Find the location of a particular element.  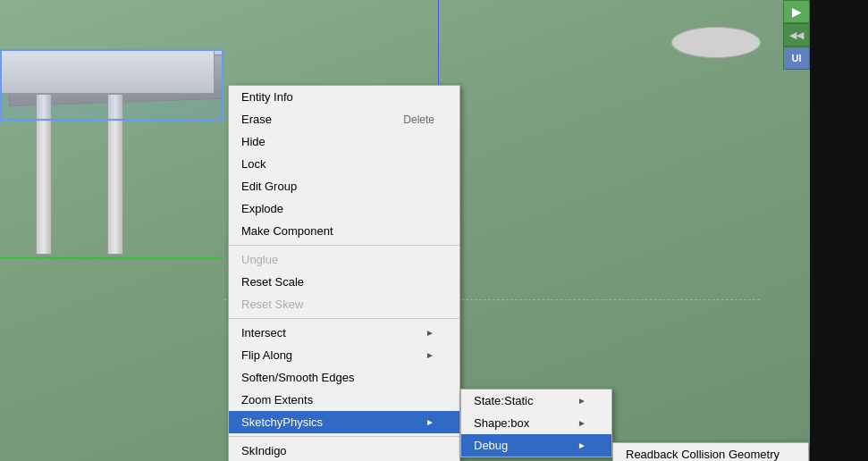

menu-label-sketchyphysics: SketchyPhysics is located at coordinates (333, 422).